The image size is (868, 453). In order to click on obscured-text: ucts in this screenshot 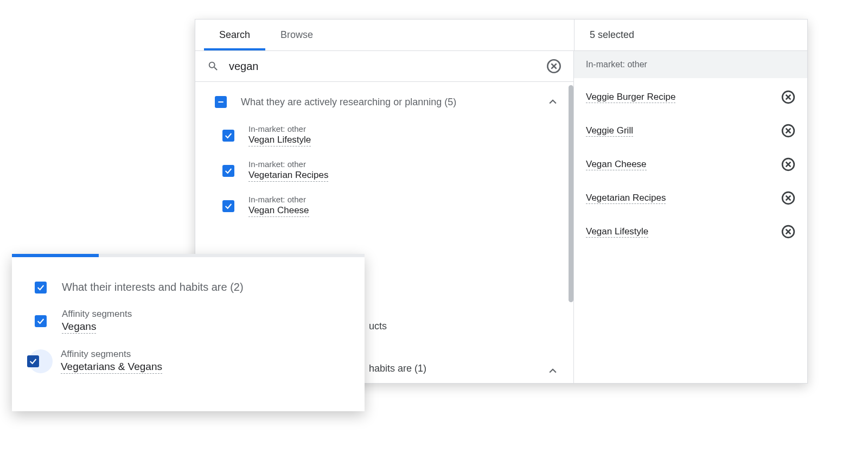, I will do `click(378, 327)`.